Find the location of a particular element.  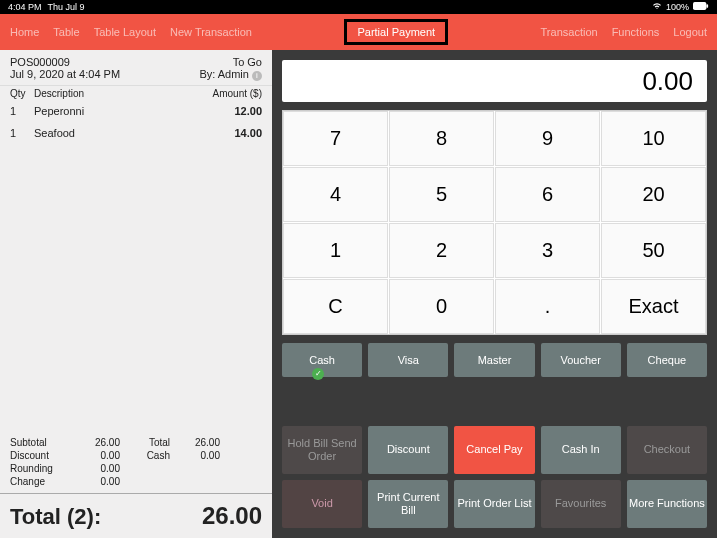

nav-home: Home is located at coordinates (24, 32).